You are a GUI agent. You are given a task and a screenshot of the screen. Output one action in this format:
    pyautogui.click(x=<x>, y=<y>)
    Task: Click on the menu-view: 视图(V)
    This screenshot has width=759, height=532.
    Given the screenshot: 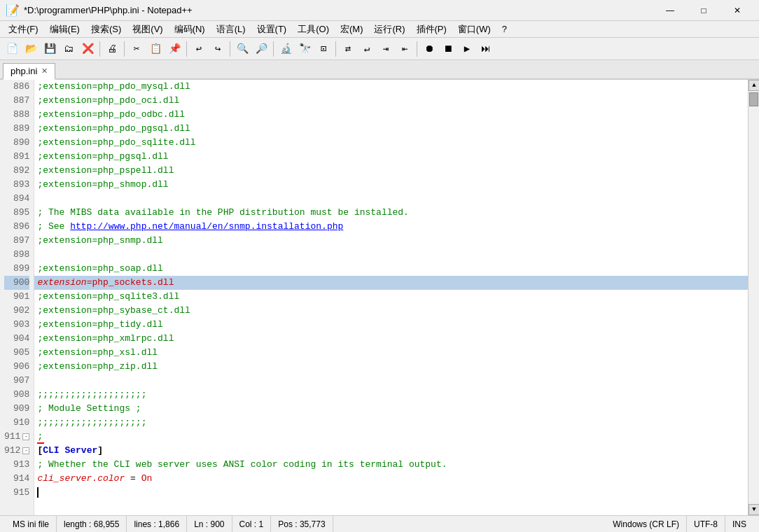 What is the action you would take?
    pyautogui.click(x=147, y=29)
    